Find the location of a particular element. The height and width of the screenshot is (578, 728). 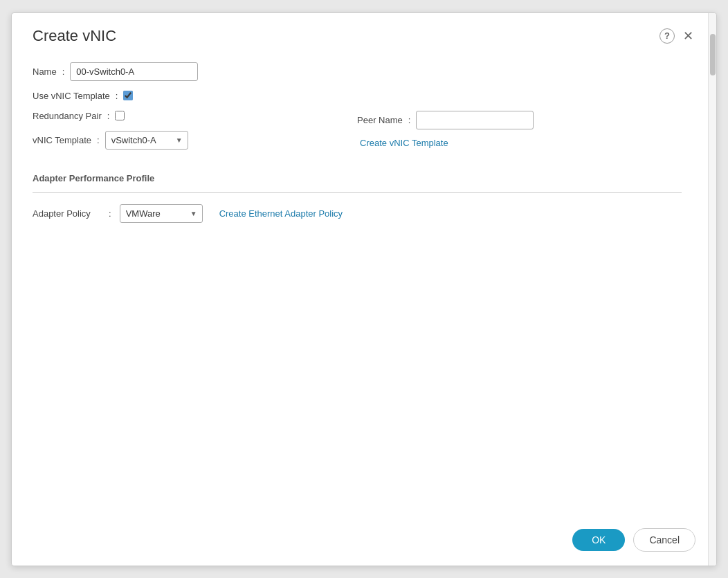

adapter-policy-select-wrapper: VMWare ▼ is located at coordinates (161, 213).